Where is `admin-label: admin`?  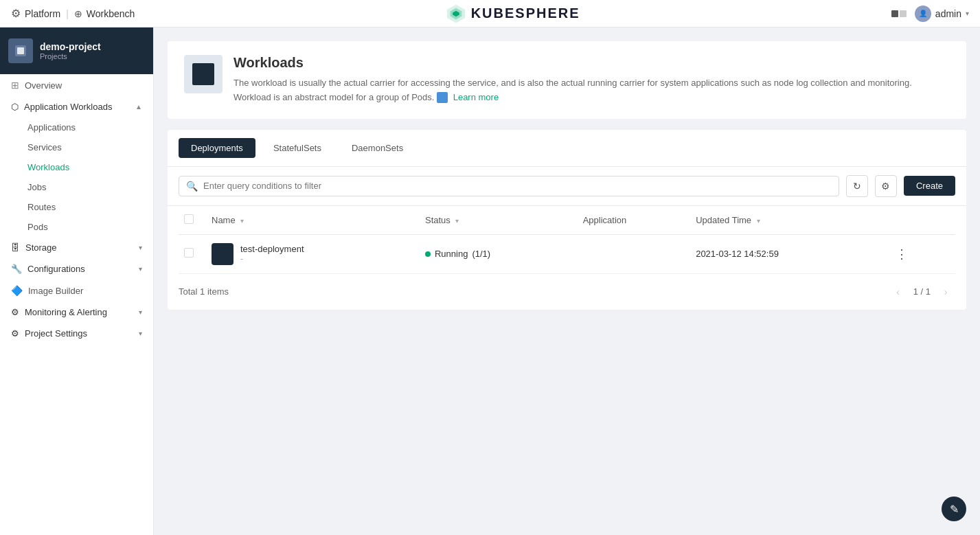 admin-label: admin is located at coordinates (948, 14).